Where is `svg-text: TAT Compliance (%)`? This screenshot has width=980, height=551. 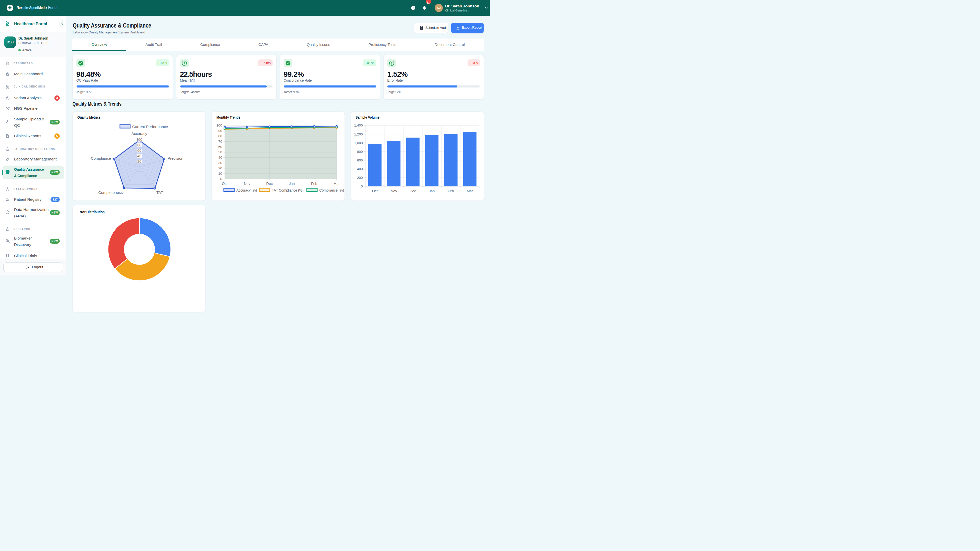 svg-text: TAT Compliance (%) is located at coordinates (288, 190).